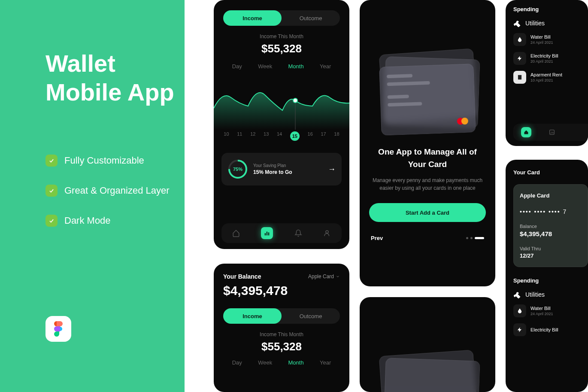 The height and width of the screenshot is (392, 588). What do you see at coordinates (547, 77) in the screenshot?
I see `list-item: Aparment Rent10 April 2021` at bounding box center [547, 77].